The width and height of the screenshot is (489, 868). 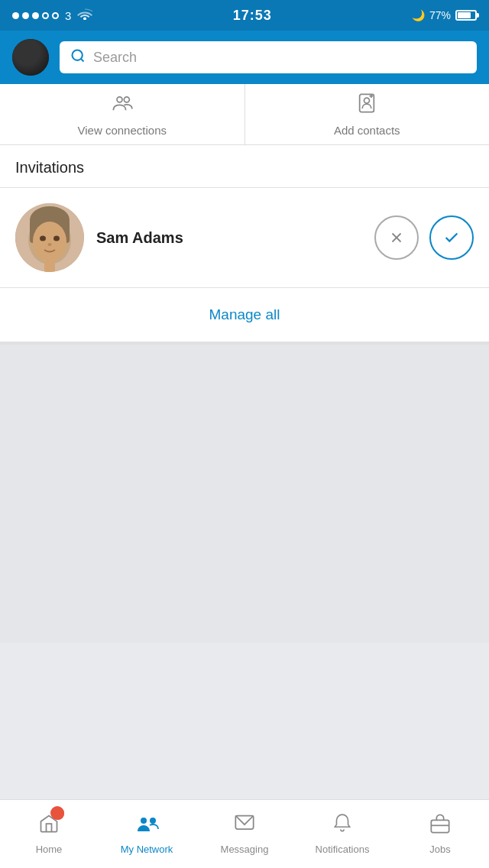 I want to click on status-left: 3, so click(x=52, y=15).